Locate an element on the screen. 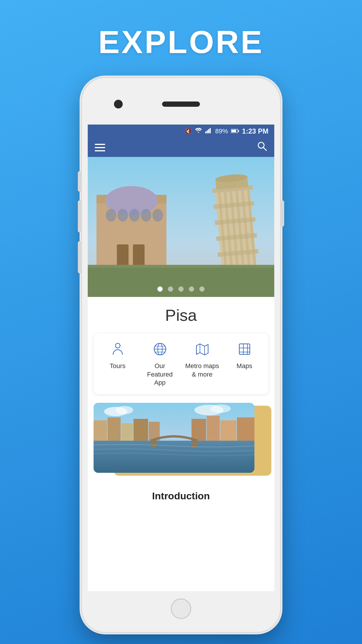 The width and height of the screenshot is (362, 644). phone-mute-button is located at coordinates (80, 181).